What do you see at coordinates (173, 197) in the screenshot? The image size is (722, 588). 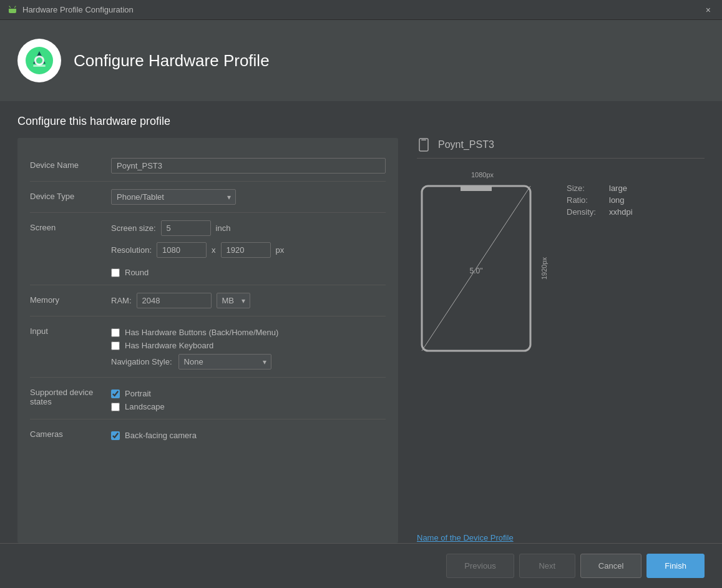 I see `device-type-select: Phone/Tablet Tablet Wear OS Desktop TV A…` at bounding box center [173, 197].